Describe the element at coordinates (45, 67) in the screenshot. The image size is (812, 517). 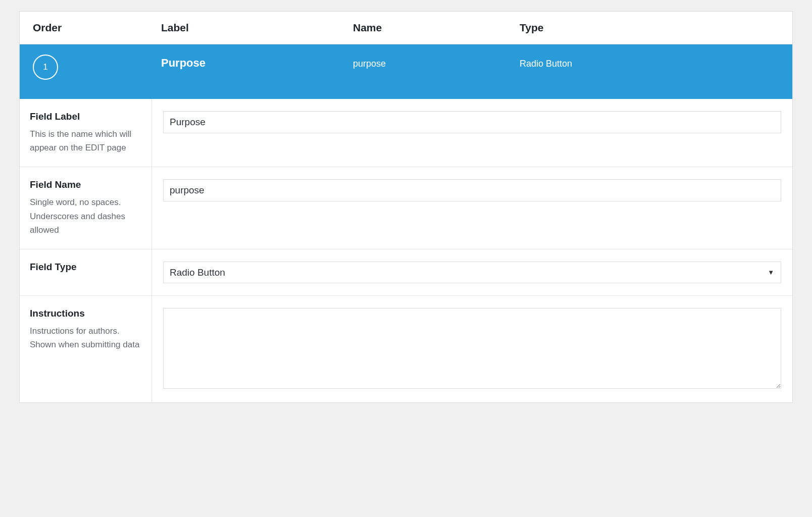
I see `order-number: 1` at that location.